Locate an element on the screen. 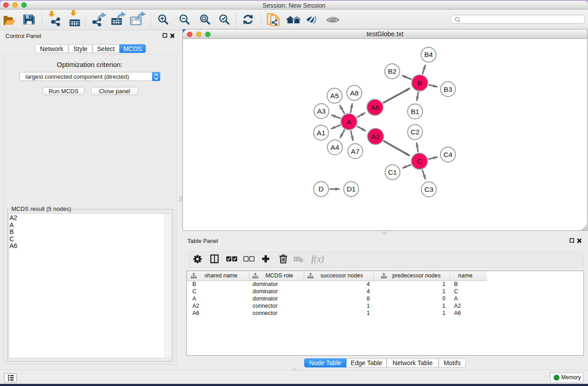  svg-text: A8 is located at coordinates (354, 93).